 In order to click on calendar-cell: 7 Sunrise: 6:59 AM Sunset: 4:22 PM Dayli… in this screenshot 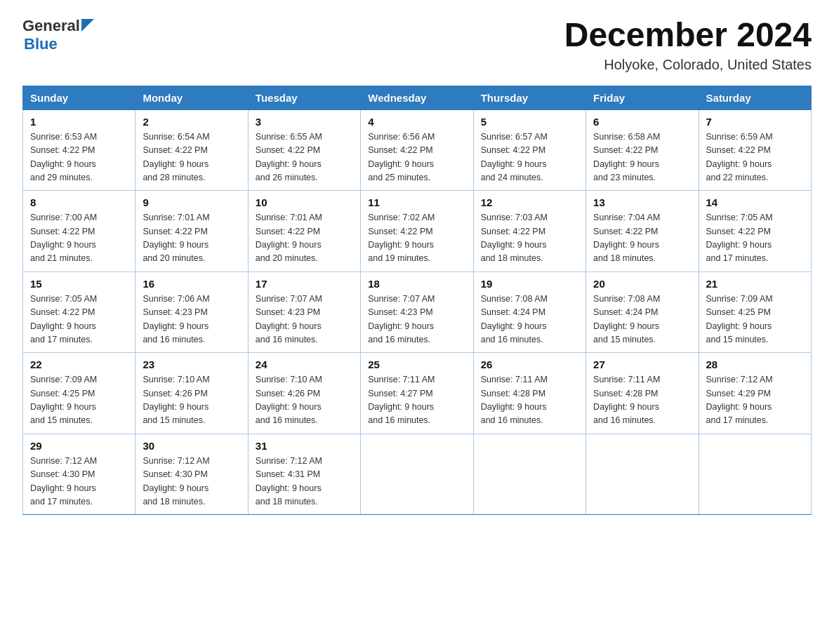, I will do `click(755, 150)`.